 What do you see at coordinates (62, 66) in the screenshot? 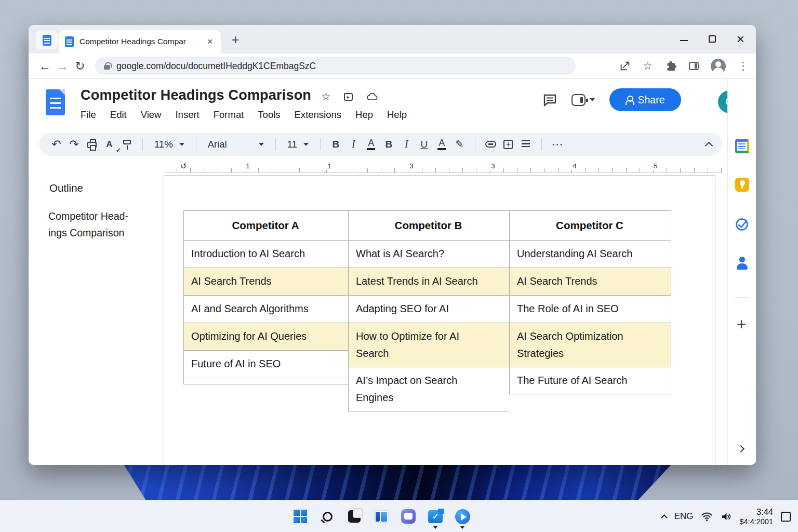
I see `forward-icon` at bounding box center [62, 66].